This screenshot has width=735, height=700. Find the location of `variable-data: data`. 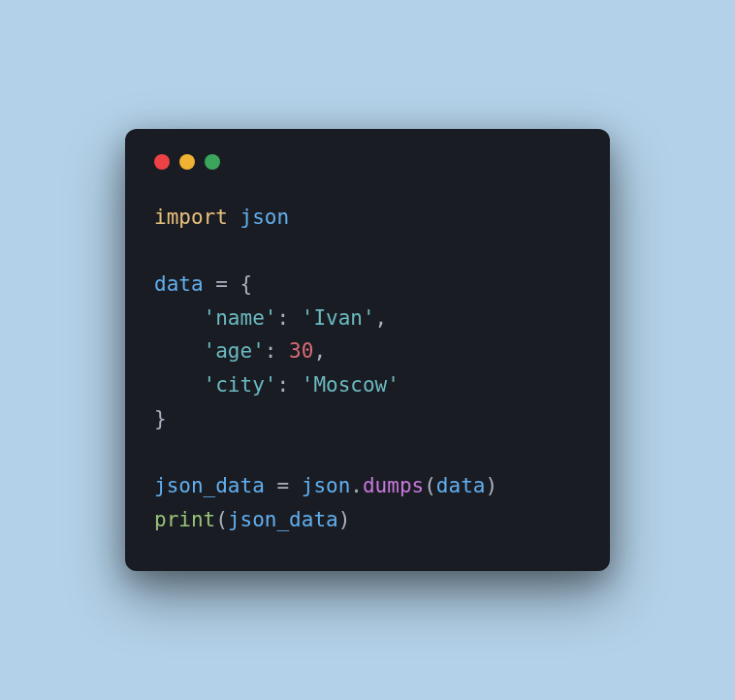

variable-data: data is located at coordinates (178, 284).